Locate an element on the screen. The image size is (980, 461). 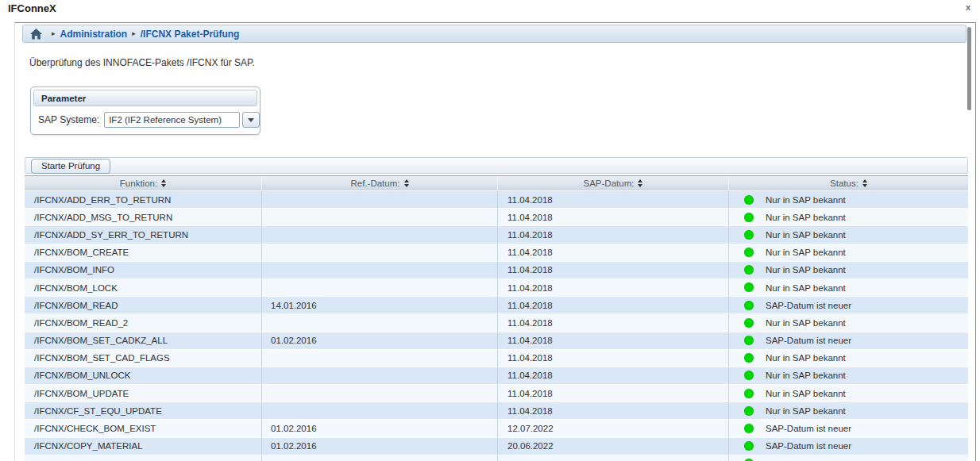
chevron-down-icon is located at coordinates (251, 121).